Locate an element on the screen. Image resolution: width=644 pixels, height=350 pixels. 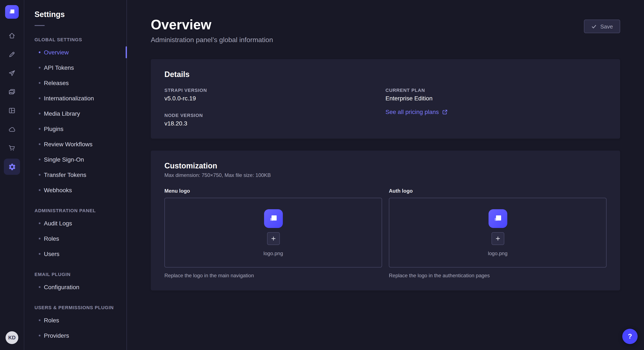
nav-home-button is located at coordinates (12, 36).